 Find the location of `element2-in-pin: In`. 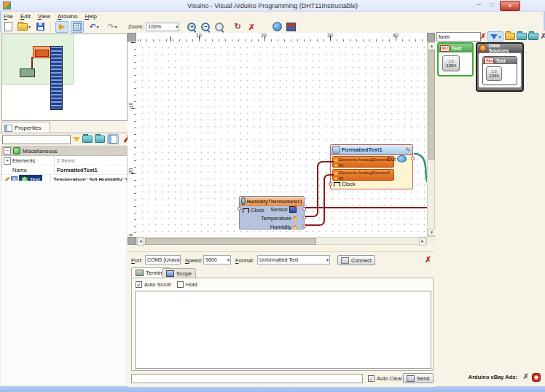

element2-in-pin: In is located at coordinates (341, 178).